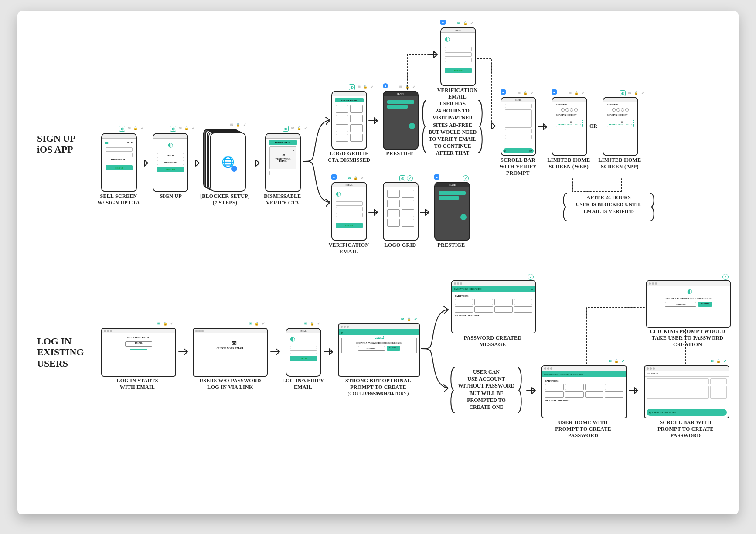 Image resolution: width=756 pixels, height=534 pixels. Describe the element at coordinates (334, 177) in the screenshot. I see `verify-email-browser-badge: ●` at that location.